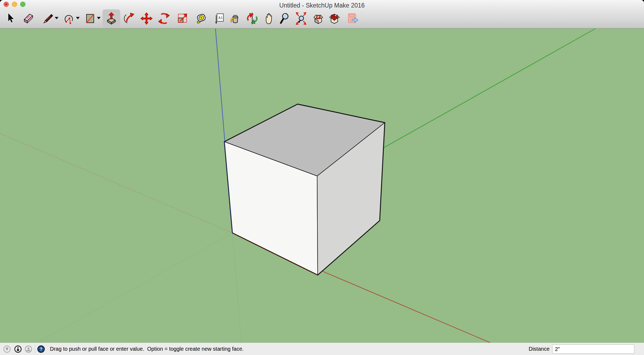 This screenshot has width=644, height=355. Describe the element at coordinates (301, 19) in the screenshot. I see `zoom-extents-icon` at that location.